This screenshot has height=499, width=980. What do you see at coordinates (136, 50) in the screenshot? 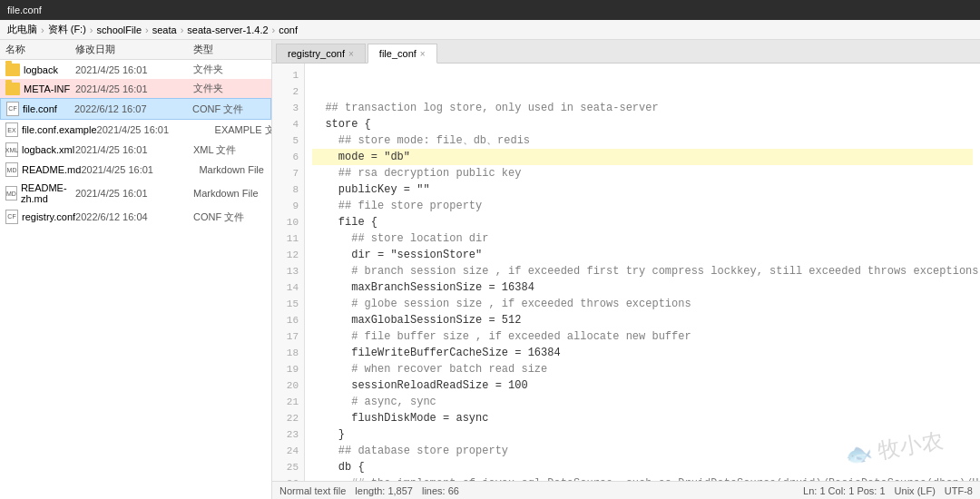
I see `file-list-header: 名称 修改日期 类型` at bounding box center [136, 50].